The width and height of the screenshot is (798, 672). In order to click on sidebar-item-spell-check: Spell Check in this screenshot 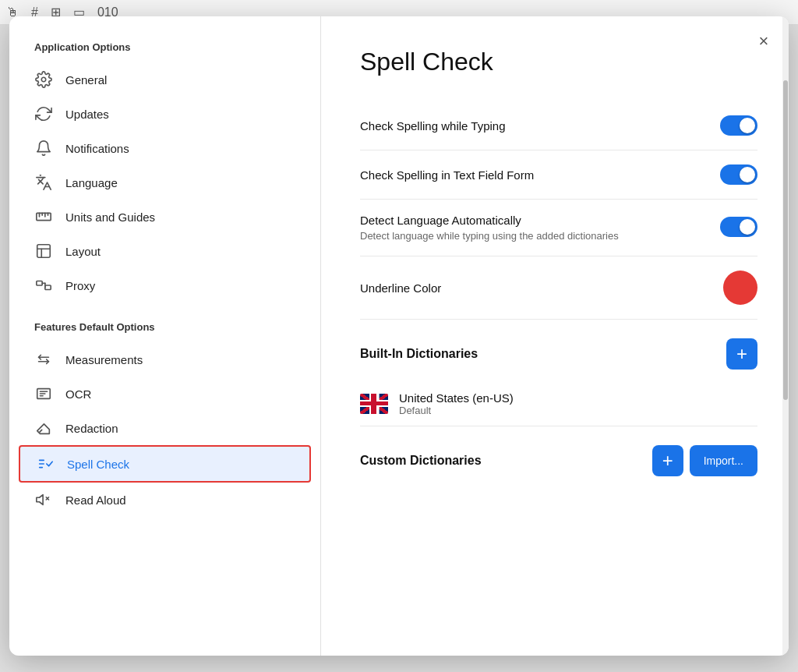, I will do `click(165, 464)`.